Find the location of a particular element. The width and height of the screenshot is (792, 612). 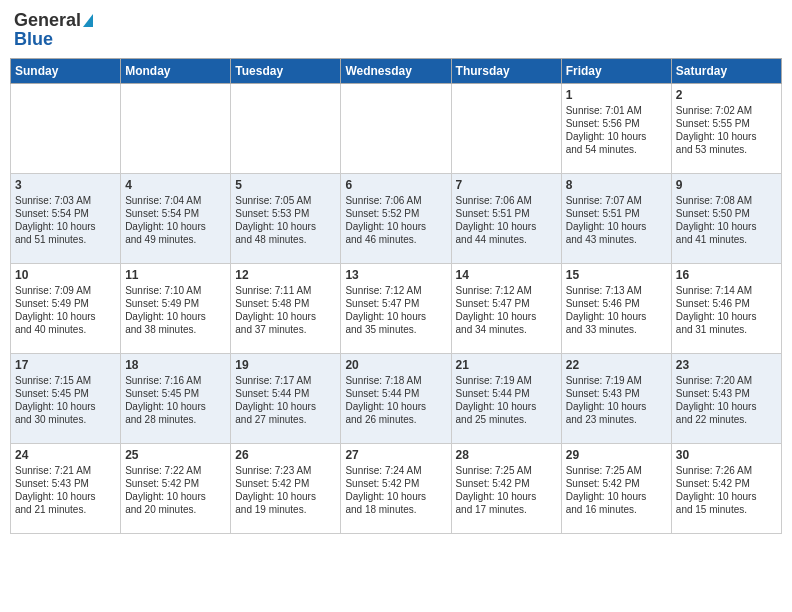

calendar-cell: 30Sunrise: 7:26 AMSunset: 5:42 PMDayligh… is located at coordinates (726, 489).